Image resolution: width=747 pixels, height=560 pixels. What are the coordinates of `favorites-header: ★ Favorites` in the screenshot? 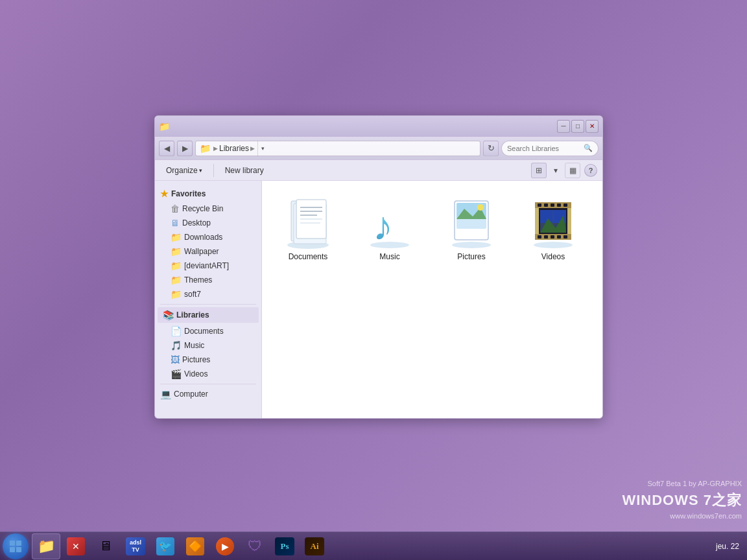 It's located at (208, 194).